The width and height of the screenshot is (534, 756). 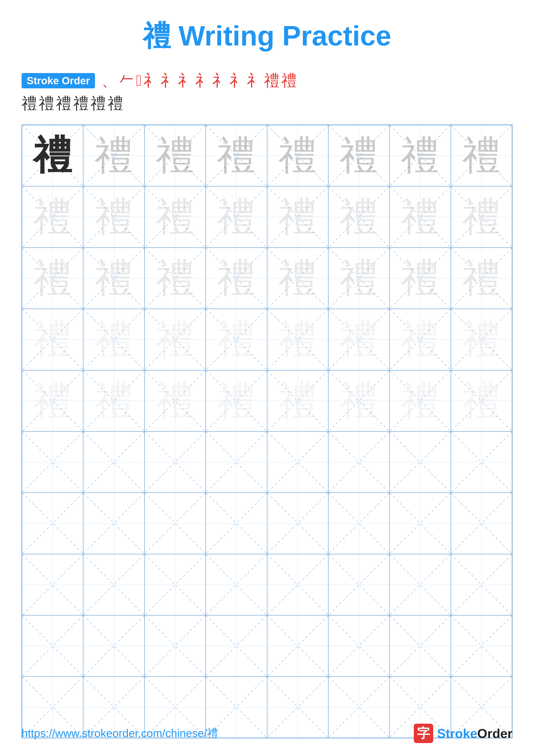 What do you see at coordinates (255, 80) in the screenshot?
I see `stroke-s10: 礻` at bounding box center [255, 80].